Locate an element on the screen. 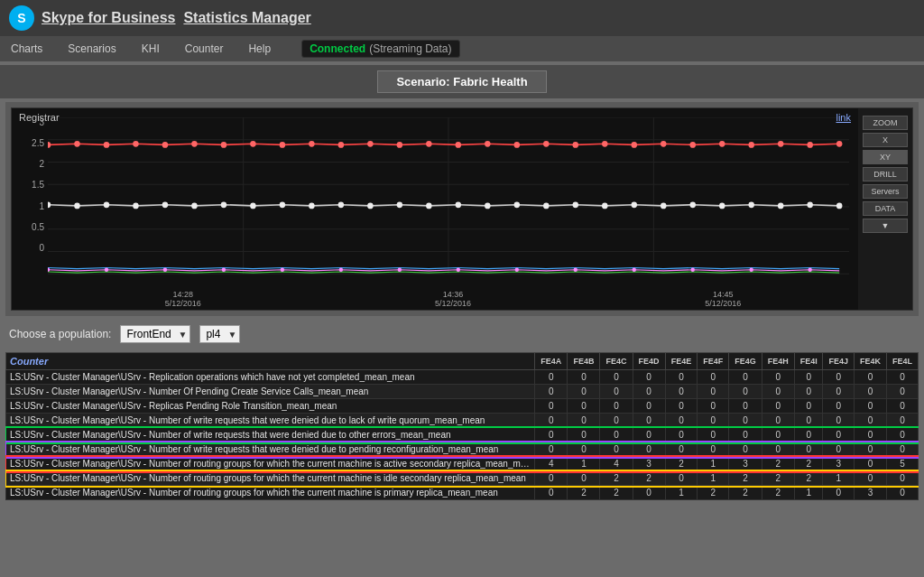 This screenshot has height=577, width=924. col-header-fe4a: FE4A is located at coordinates (551, 361).